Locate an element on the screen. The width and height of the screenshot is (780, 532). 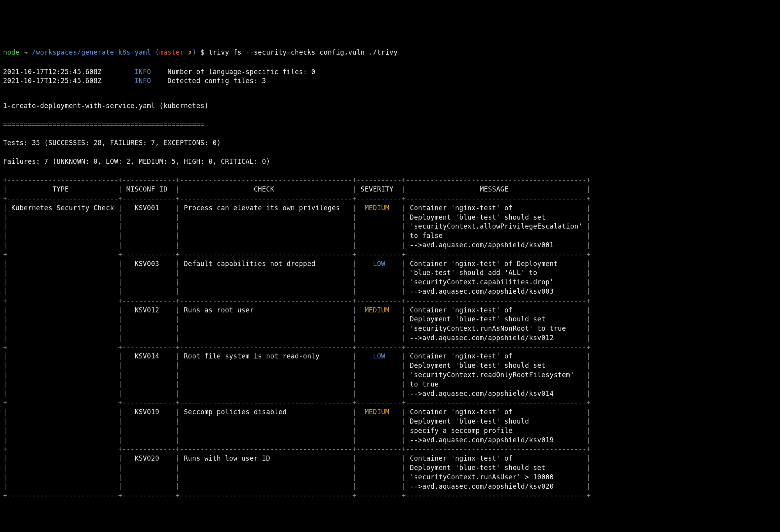
table-row: | | KSV020 | Runs with low user ID | | C… is located at coordinates (390, 459).